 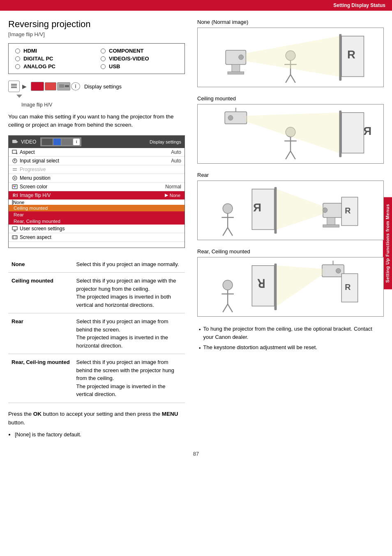 What do you see at coordinates (196, 5) in the screenshot?
I see `header-bar: Setting Display Status` at bounding box center [196, 5].